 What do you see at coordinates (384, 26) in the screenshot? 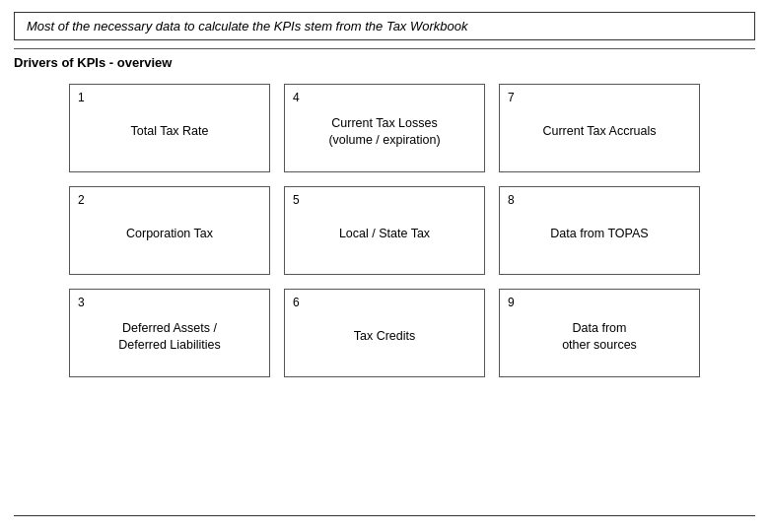
I see `top-banner: Most of the necessary data to calculate …` at bounding box center [384, 26].